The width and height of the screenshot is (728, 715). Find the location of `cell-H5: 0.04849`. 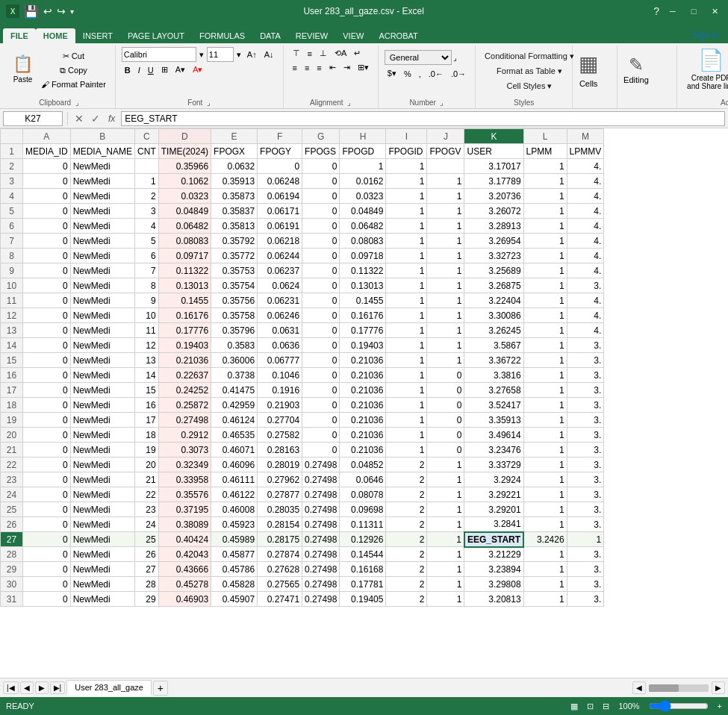

cell-H5: 0.04849 is located at coordinates (363, 211).